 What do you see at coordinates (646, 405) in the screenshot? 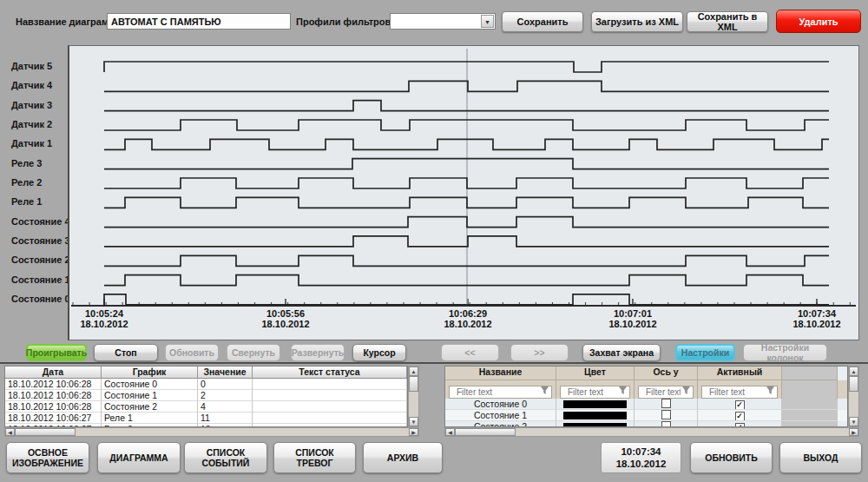
I see `table-row: Состояние 0✓` at bounding box center [646, 405].